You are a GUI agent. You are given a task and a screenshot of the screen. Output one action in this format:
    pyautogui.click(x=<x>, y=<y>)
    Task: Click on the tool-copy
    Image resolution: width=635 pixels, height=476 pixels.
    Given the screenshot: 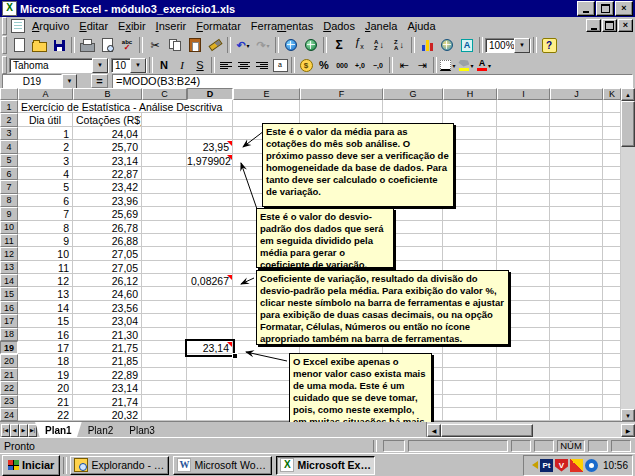 What is the action you would take?
    pyautogui.click(x=175, y=45)
    